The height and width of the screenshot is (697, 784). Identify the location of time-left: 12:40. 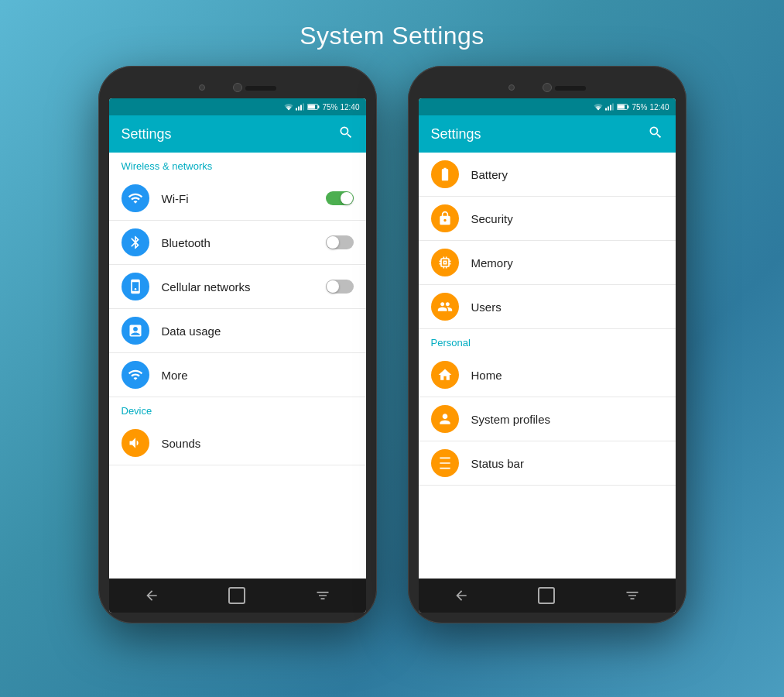
(350, 107).